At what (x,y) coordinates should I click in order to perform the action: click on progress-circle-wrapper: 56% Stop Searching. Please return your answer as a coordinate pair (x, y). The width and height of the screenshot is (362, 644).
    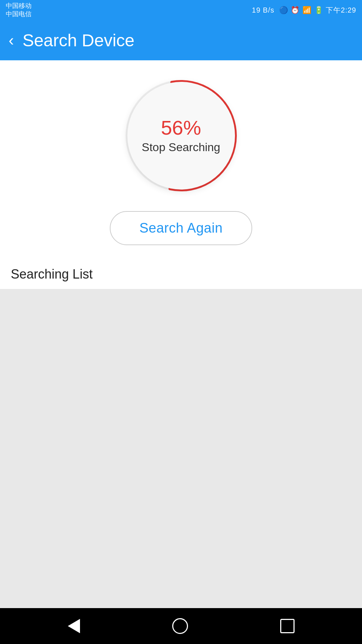
    Looking at the image, I should click on (181, 136).